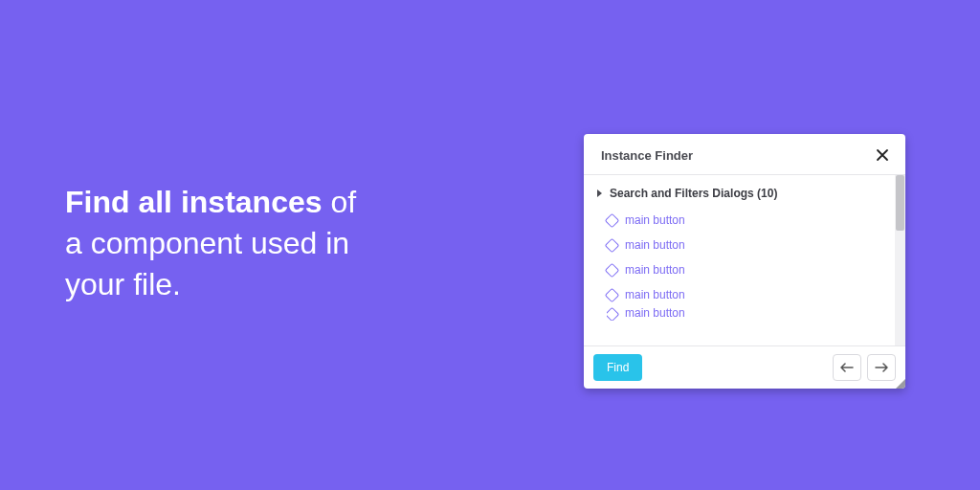  What do you see at coordinates (882, 155) in the screenshot?
I see `close-button` at bounding box center [882, 155].